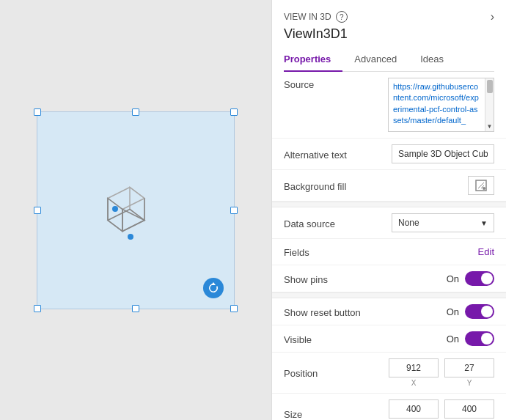  Describe the element at coordinates (437, 252) in the screenshot. I see `fields-value: Edit` at that location.